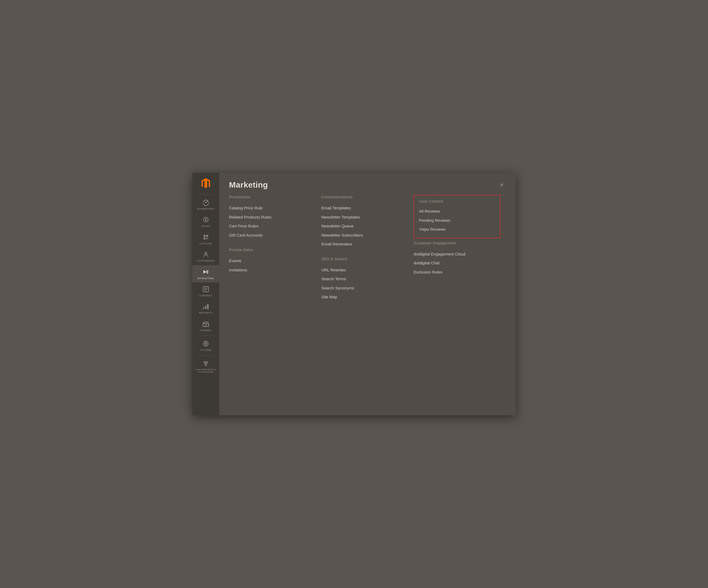 The width and height of the screenshot is (708, 588). I want to click on section-title-seo-search: SEO & Search, so click(365, 259).